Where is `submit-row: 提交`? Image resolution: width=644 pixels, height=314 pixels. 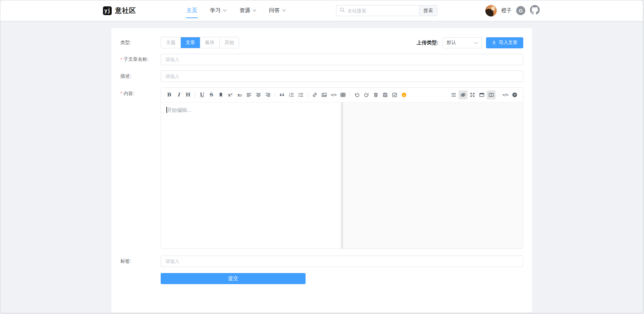 submit-row: 提交 is located at coordinates (322, 279).